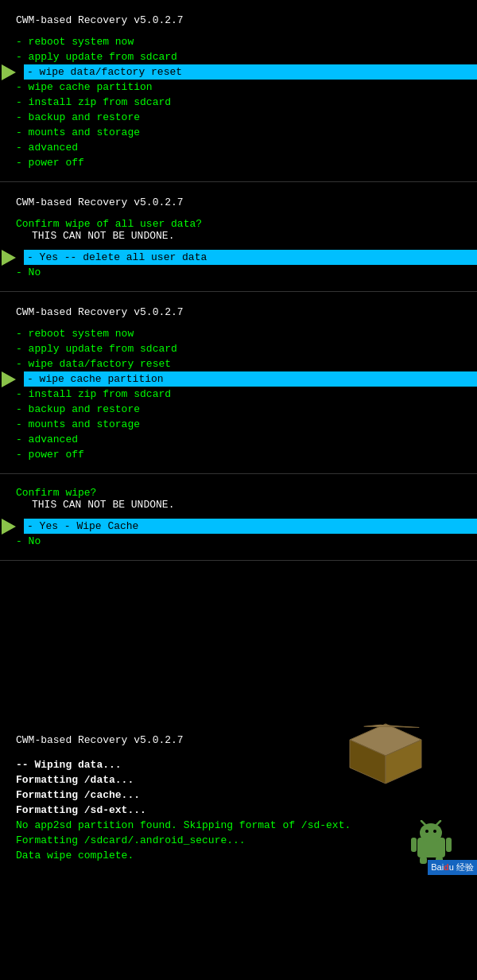 This screenshot has height=980, width=477. What do you see at coordinates (83, 527) in the screenshot?
I see `item-label: - Yes - Wipe Cache` at bounding box center [83, 527].